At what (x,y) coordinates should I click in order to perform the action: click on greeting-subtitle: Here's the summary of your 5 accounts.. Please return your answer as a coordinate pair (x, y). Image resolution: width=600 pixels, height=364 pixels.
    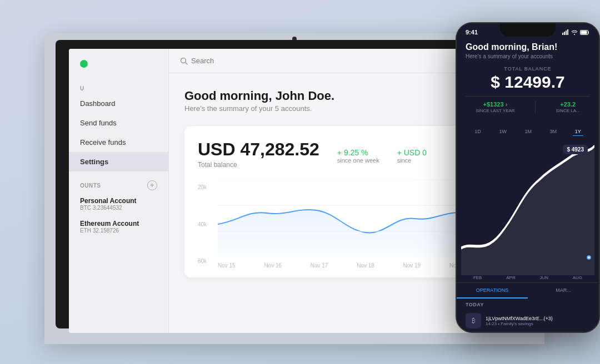
    Looking at the image, I should click on (259, 109).